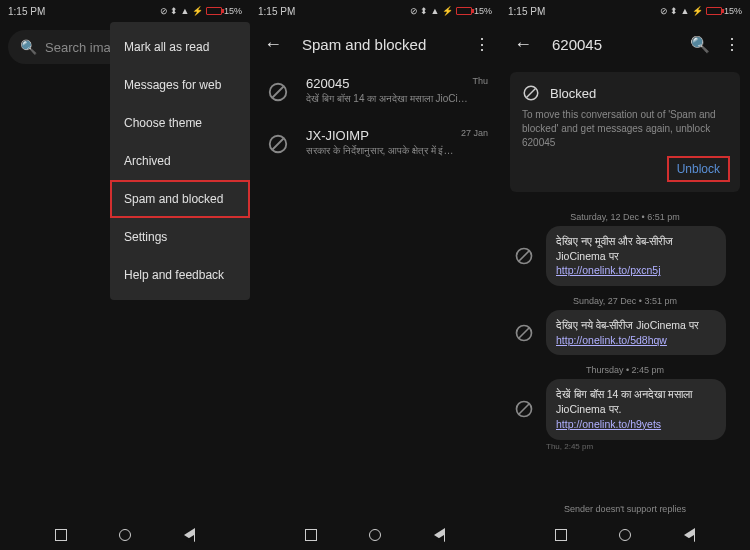 This screenshot has width=750, height=550. I want to click on menu-settings: Settings, so click(180, 237).